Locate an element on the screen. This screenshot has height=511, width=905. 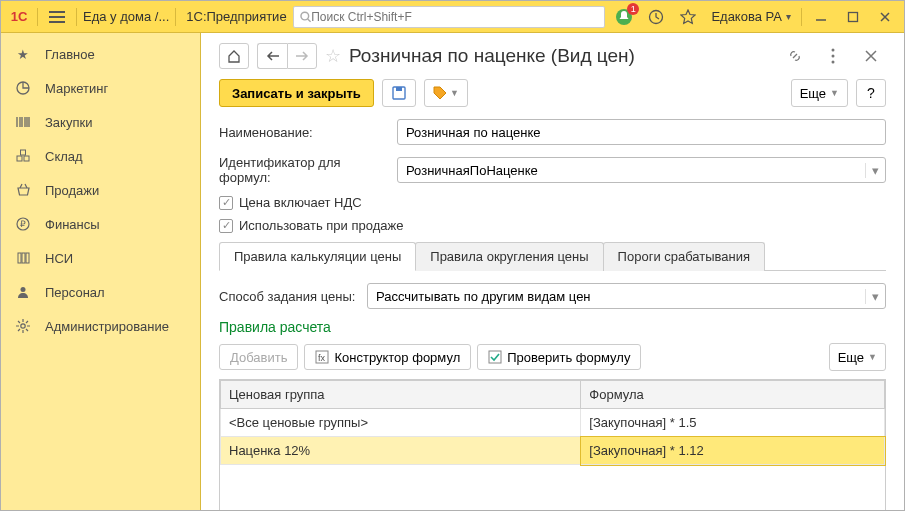
rules-section-title: Правила расчета is located at coordinates (552, 327).